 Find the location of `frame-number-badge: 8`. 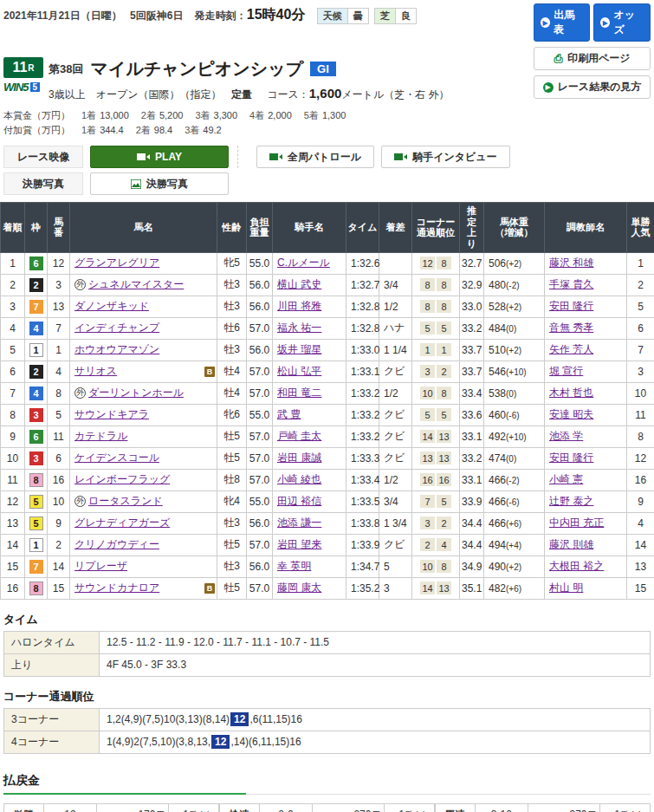

frame-number-badge: 8 is located at coordinates (36, 588).